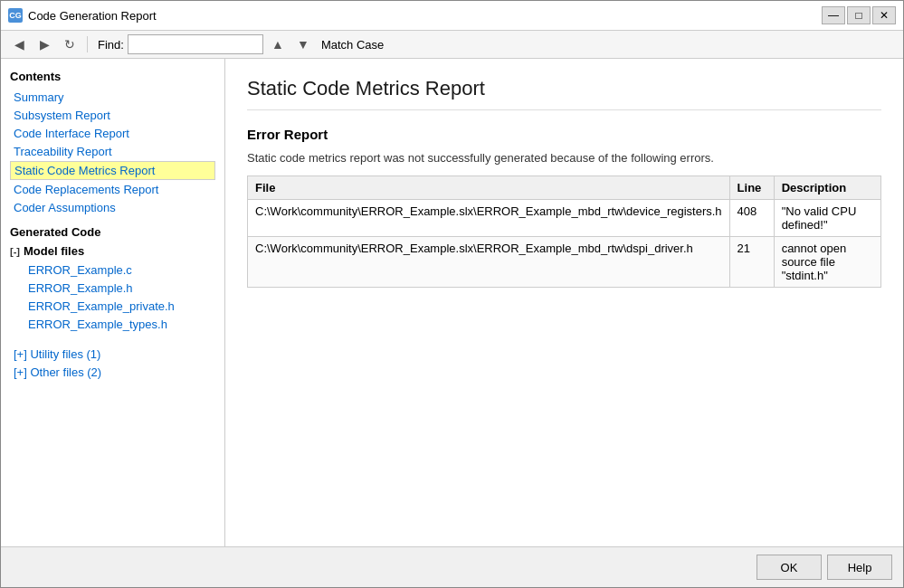 The width and height of the screenshot is (904, 588). What do you see at coordinates (112, 303) in the screenshot?
I see `generated-code-section: Generated Code [-] Model files ERROR_Exa…` at bounding box center [112, 303].